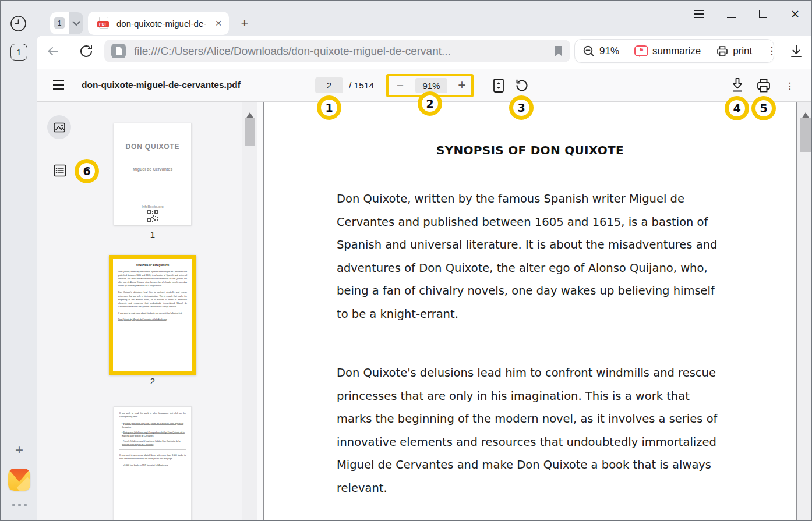 This screenshot has height=521, width=812. What do you see at coordinates (153, 443) in the screenshot?
I see `thumb3-bullet: • French (InfoLivres.org) L'ingénieux hi…` at bounding box center [153, 443].